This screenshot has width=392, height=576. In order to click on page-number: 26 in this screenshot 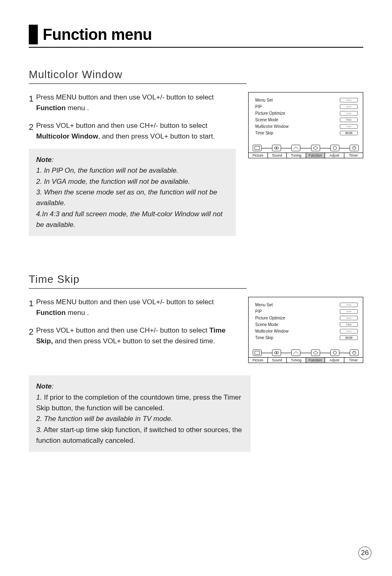, I will do `click(365, 553)`.